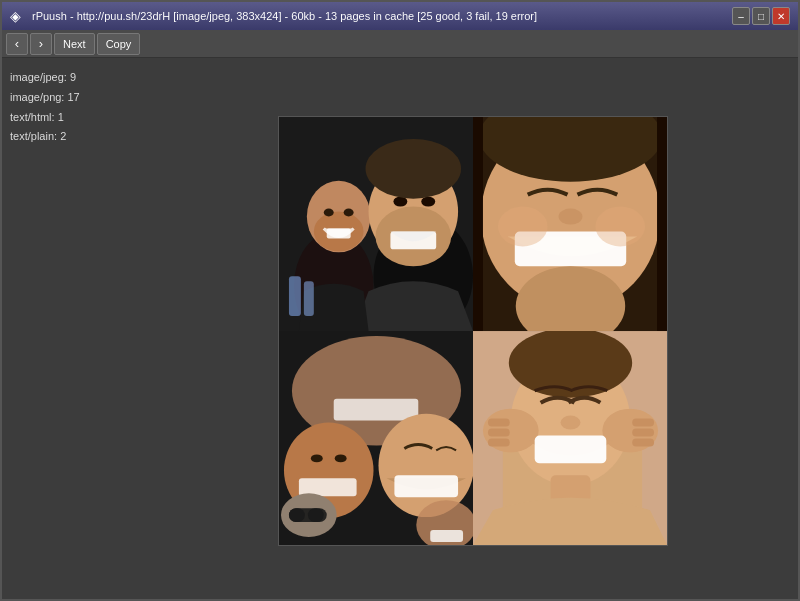 Image resolution: width=800 pixels, height=601 pixels. Describe the element at coordinates (741, 16) in the screenshot. I see `minimize-button: –` at that location.